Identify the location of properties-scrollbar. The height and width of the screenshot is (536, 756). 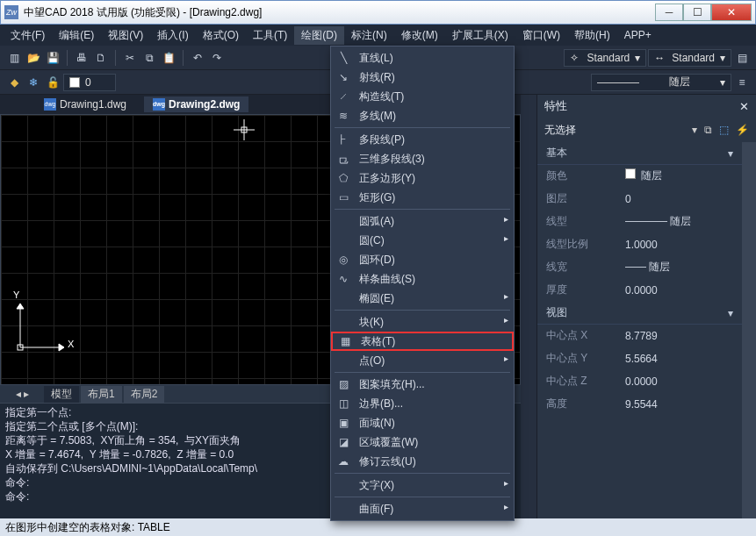
(749, 330).